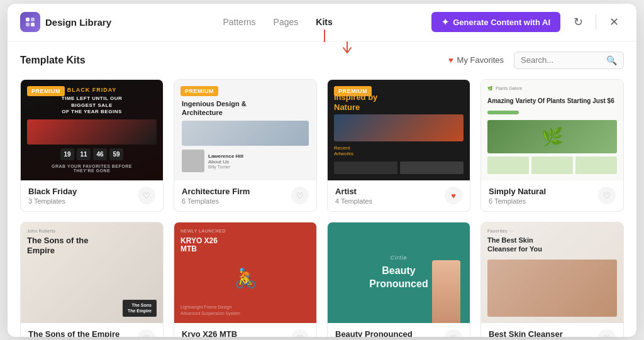  What do you see at coordinates (245, 161) in the screenshot?
I see `arch-person: Lawerence Hill About Us Billy Turner` at bounding box center [245, 161].